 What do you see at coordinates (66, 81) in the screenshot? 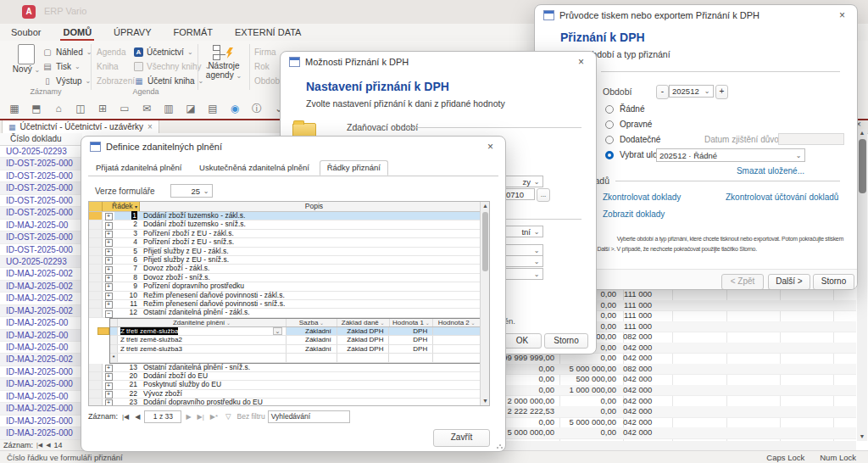
I see `output-button: ▯ Výstup⌄` at bounding box center [66, 81].